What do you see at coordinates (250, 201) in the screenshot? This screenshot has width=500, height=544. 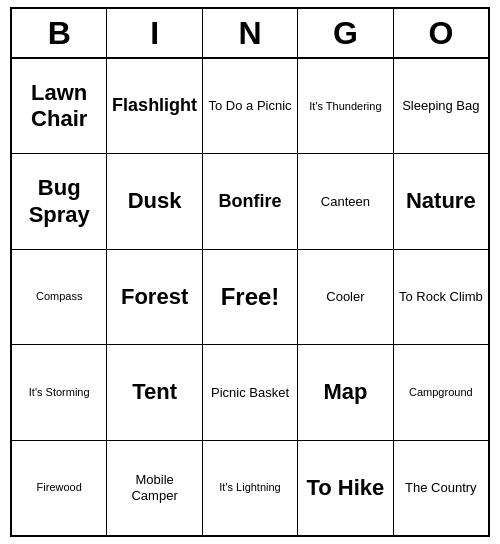 I see `bingo-cell-1-2: Bonfire` at bounding box center [250, 201].